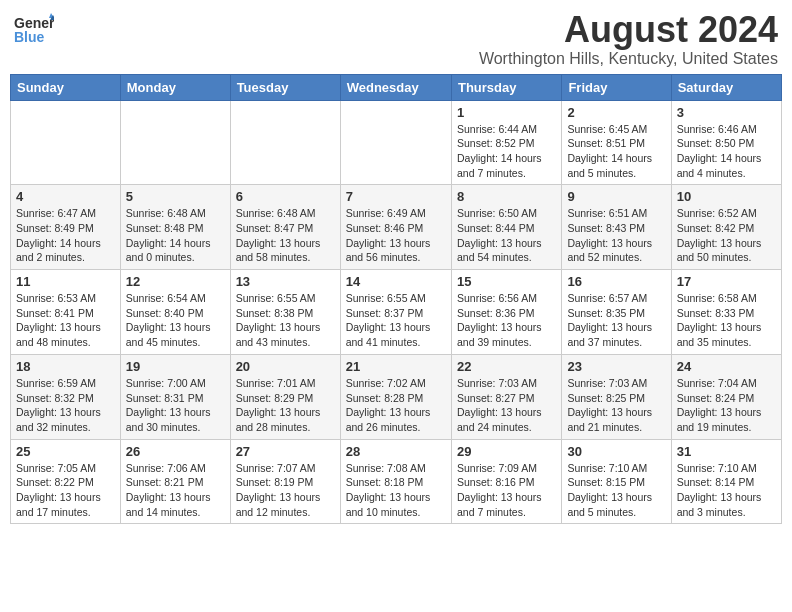  Describe the element at coordinates (66, 312) in the screenshot. I see `calendar-cell: 11Sunrise: 6:53 AM Sunset: 8:41 PM Dayli…` at that location.